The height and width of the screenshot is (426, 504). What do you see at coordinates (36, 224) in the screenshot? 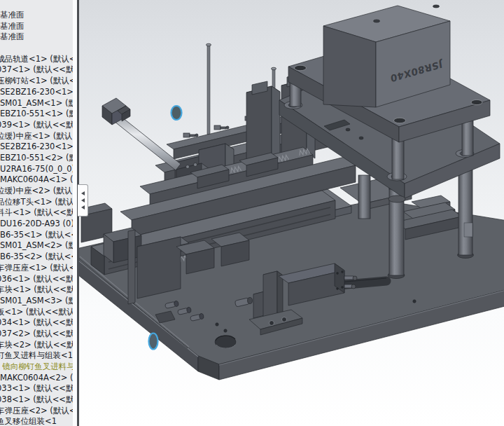
I see `tree-item: DU16-20D-A93 (0)<` at bounding box center [36, 224].